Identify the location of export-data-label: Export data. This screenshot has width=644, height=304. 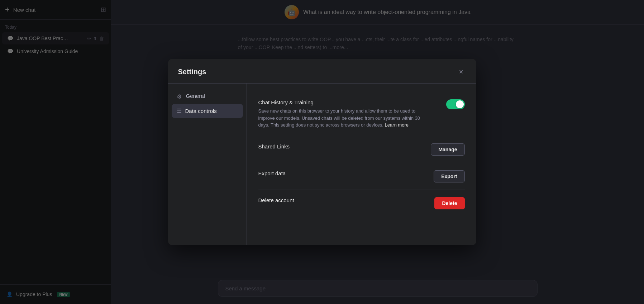
(272, 174).